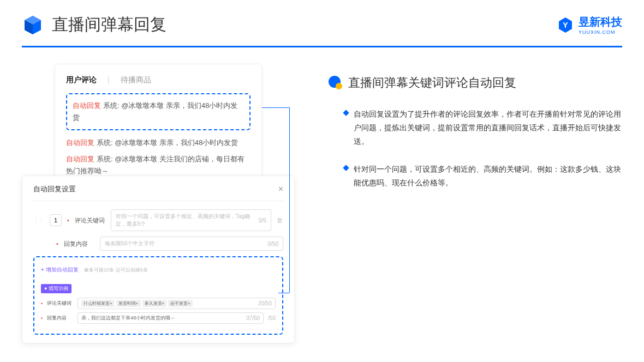 The width and height of the screenshot is (644, 362). I want to click on company-logo: Y 昱新科技 YUUXIN.COM, so click(589, 25).